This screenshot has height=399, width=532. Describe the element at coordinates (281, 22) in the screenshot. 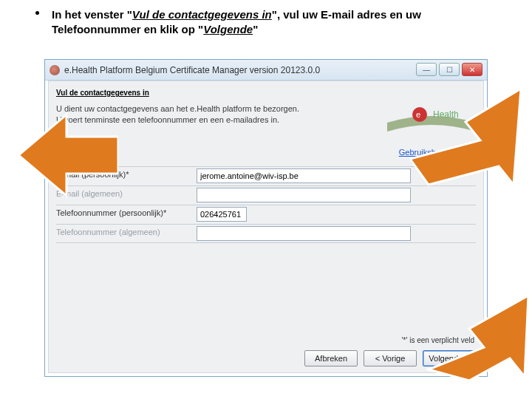

I see `instruction-text: In het venster "Vul de contactgegevens i…` at that location.